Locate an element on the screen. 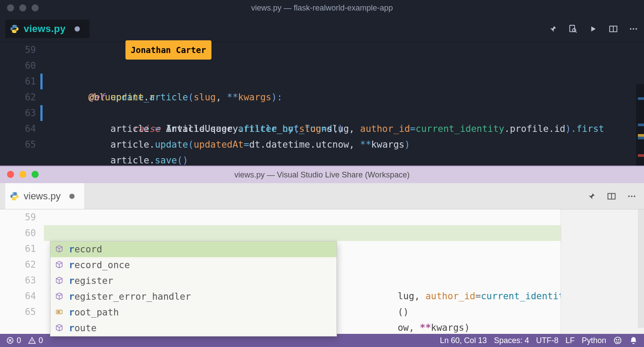  tab-label: views.py is located at coordinates (42, 196).